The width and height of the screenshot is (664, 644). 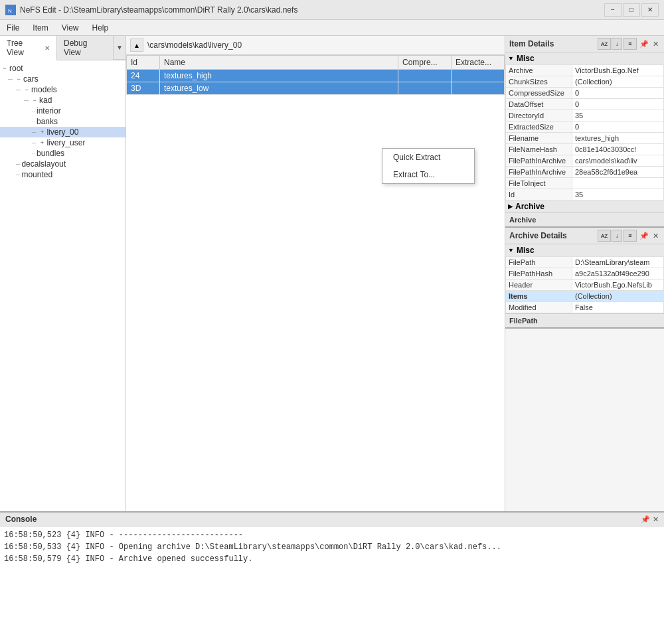 What do you see at coordinates (617, 44) in the screenshot?
I see `item-sort-btn: ↓` at bounding box center [617, 44].